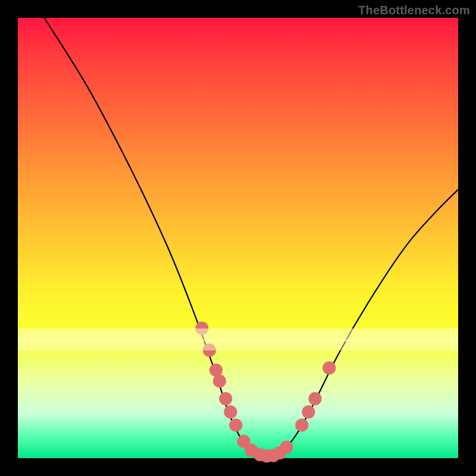 This screenshot has width=476, height=476. What do you see at coordinates (414, 11) in the screenshot?
I see `watermark-text: TheBottleneck.com` at bounding box center [414, 11].